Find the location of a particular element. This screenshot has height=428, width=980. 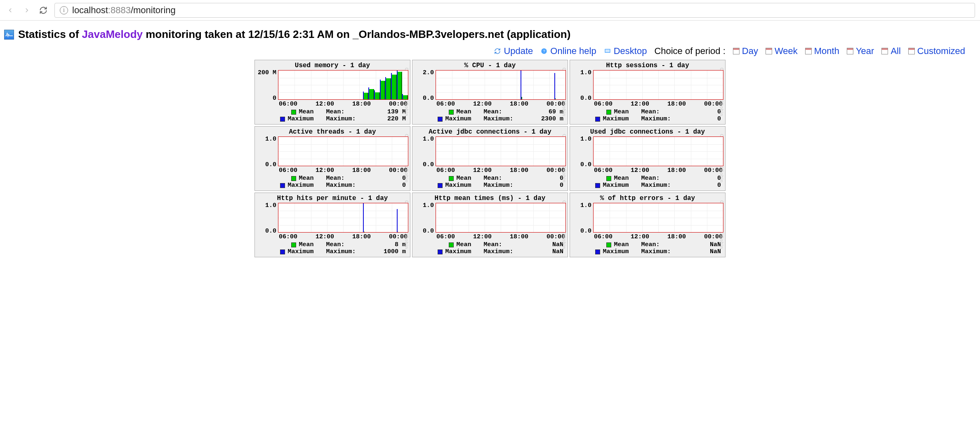

chart-title: Used memory - 1 day is located at coordinates (332, 66).